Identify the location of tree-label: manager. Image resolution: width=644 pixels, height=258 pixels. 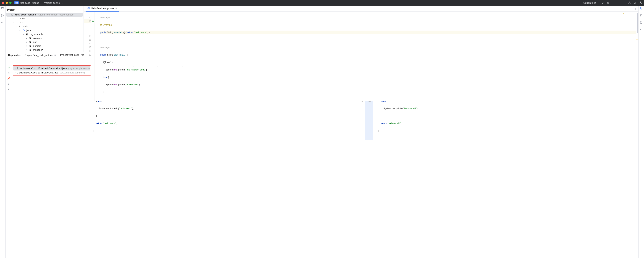
(38, 50).